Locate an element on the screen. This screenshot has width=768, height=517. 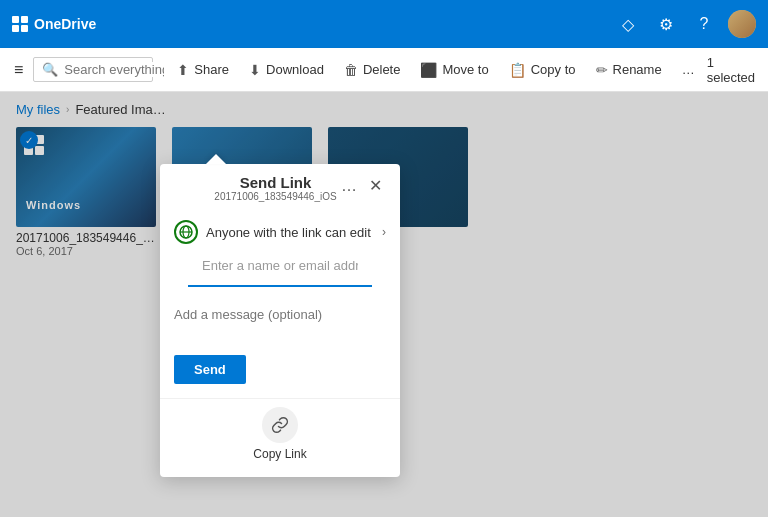
send-button-area: Send is located at coordinates (280, 376).